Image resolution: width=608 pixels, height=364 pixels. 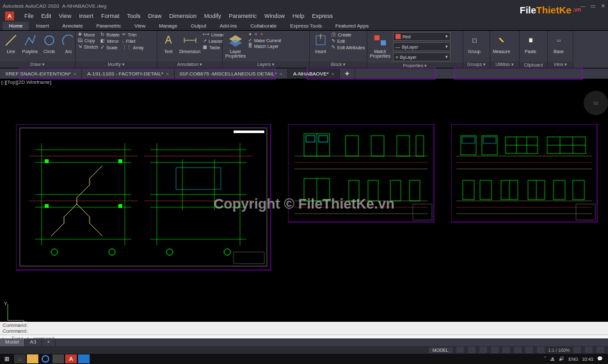 I want to click on taskbar-explorer-icon, so click(x=33, y=359).